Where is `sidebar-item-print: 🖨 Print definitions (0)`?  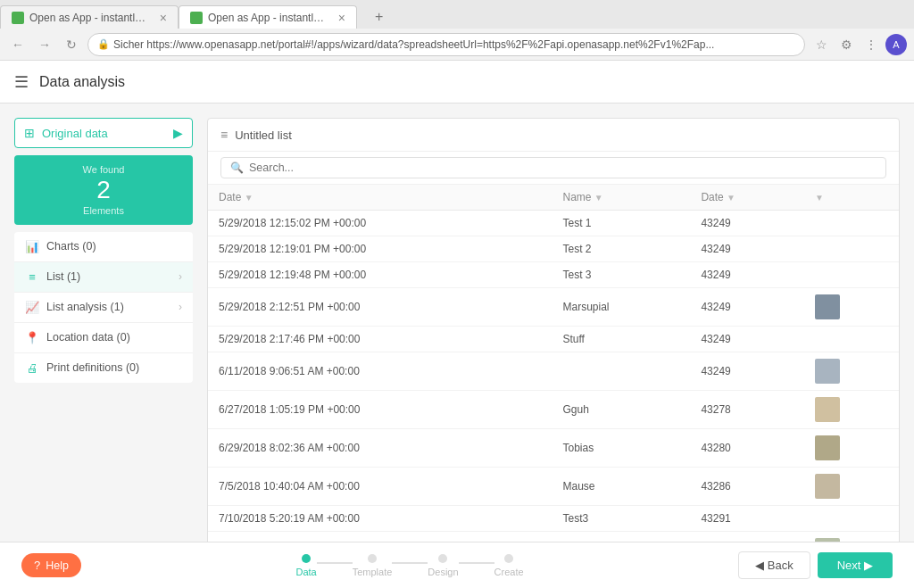
sidebar-item-print: 🖨 Print definitions (0) is located at coordinates (104, 368).